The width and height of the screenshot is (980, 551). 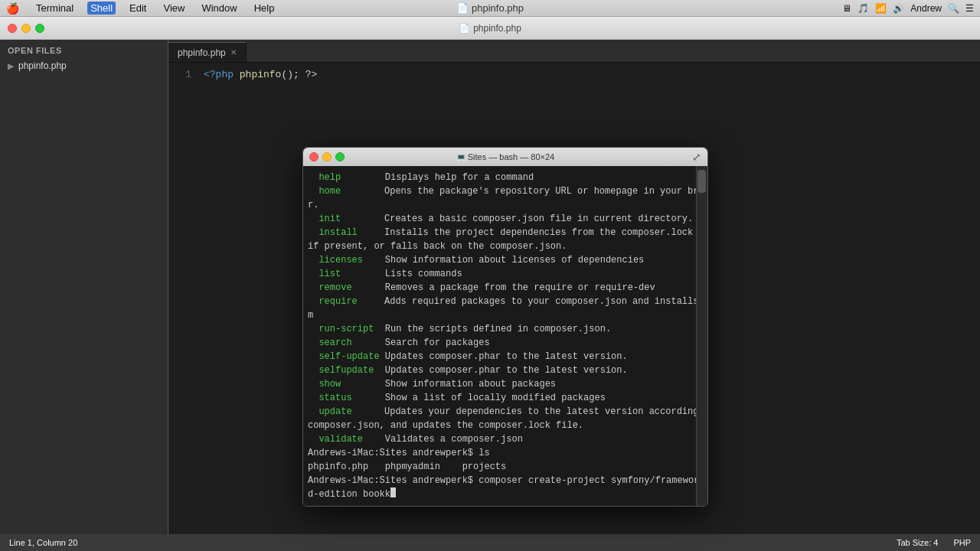 I want to click on line-number-1: 1, so click(x=184, y=75).